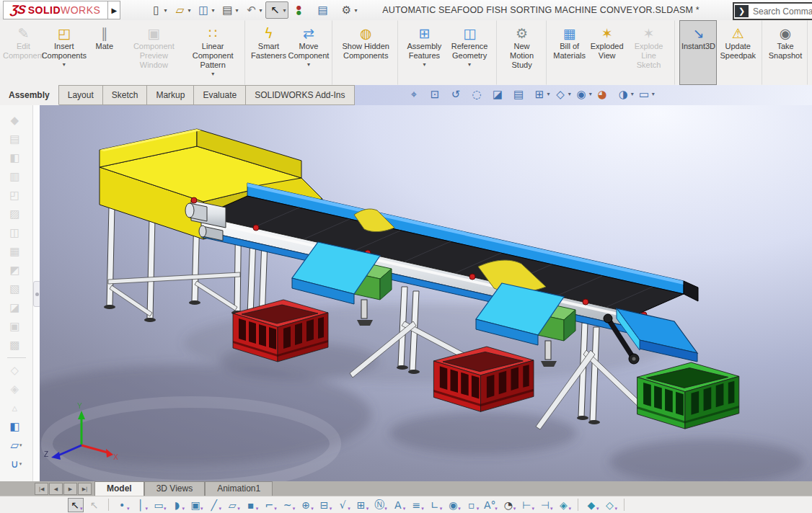 The width and height of the screenshot is (812, 513). What do you see at coordinates (159, 505) in the screenshot?
I see `sketch-rectangle-button: ▭▾` at bounding box center [159, 505].